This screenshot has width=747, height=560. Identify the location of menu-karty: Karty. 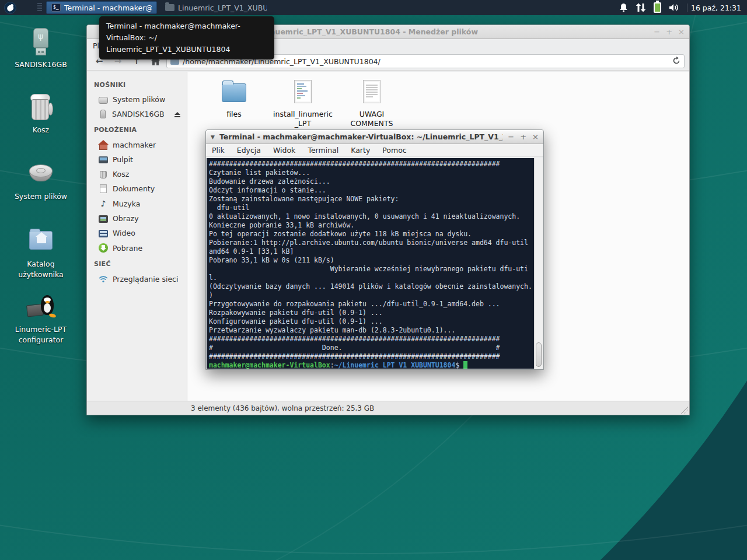
(361, 150).